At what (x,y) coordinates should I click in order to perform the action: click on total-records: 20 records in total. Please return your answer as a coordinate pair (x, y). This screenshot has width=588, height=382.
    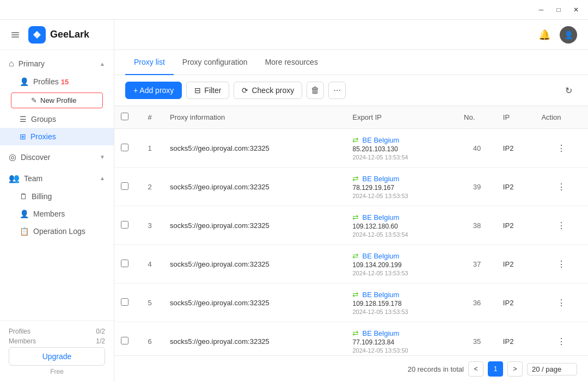
    Looking at the image, I should click on (436, 369).